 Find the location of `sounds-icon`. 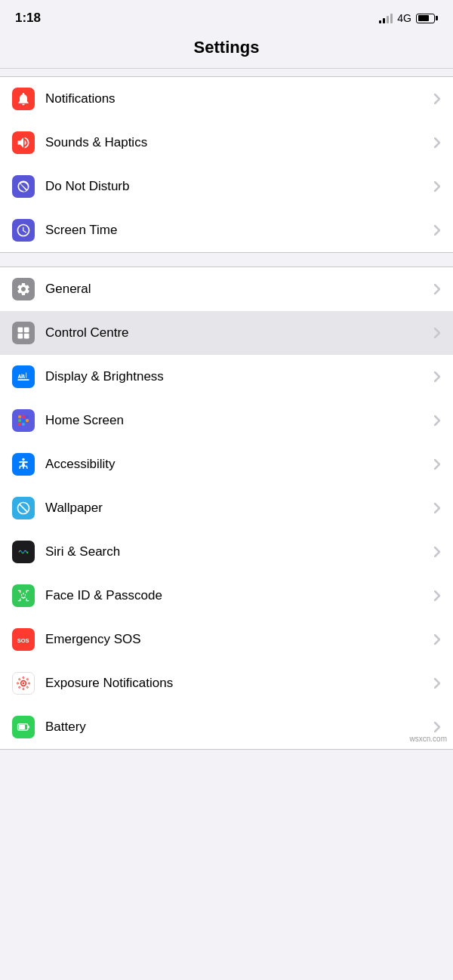

sounds-icon is located at coordinates (23, 143).